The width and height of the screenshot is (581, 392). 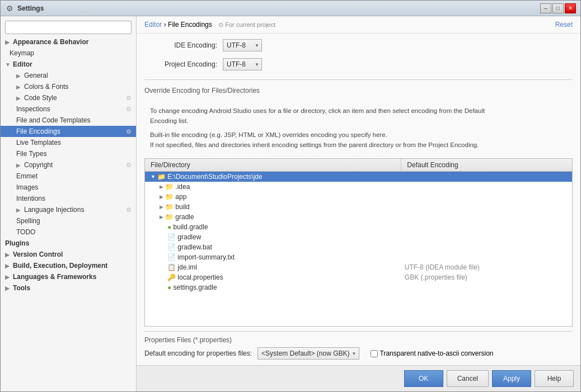 I want to click on sidebar-item-version-control: ▶ Version Control, so click(x=68, y=254).